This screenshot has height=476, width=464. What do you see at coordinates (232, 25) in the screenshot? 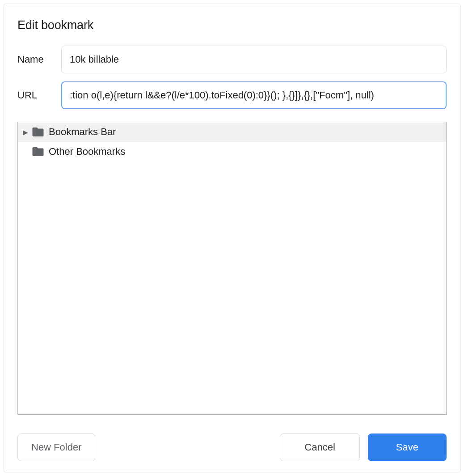
I see `dialog-title: Edit bookmark` at bounding box center [232, 25].